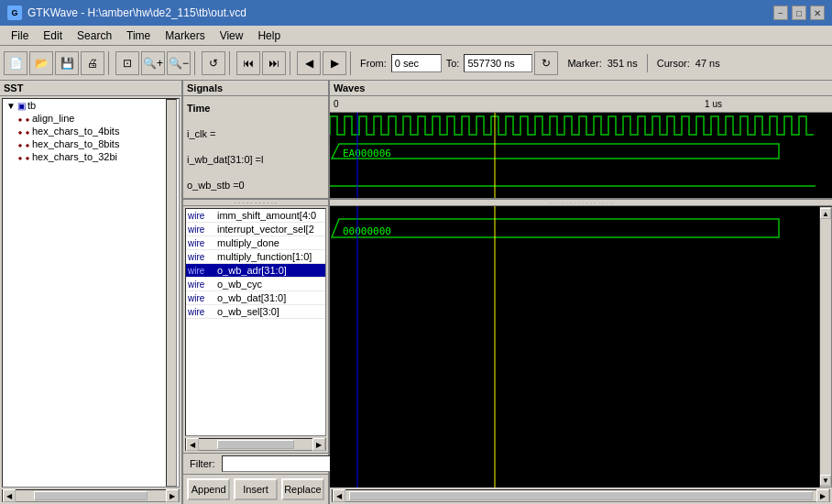 The width and height of the screenshot is (832, 504). Describe the element at coordinates (91, 144) in the screenshot. I see `tree-item-hex8: ⬥ ⬥ hex_chars_to_8bits` at that location.